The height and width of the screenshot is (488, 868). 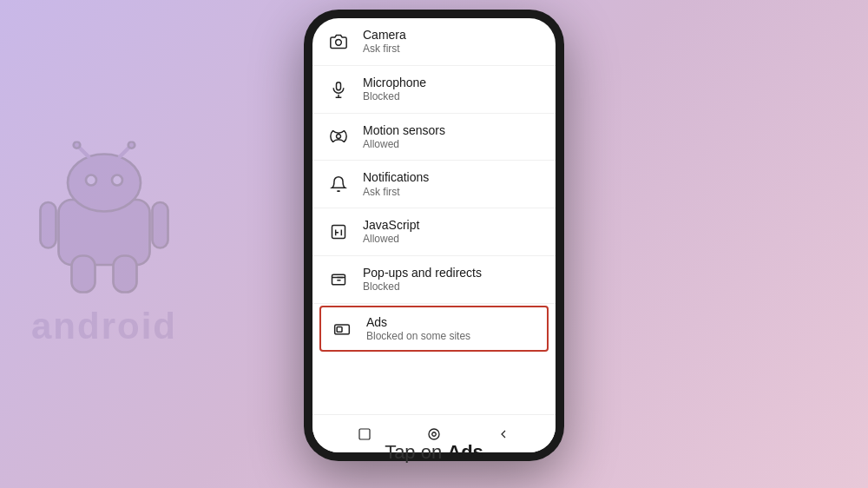 I want to click on microphone-subtitle: Blocked, so click(x=394, y=97).